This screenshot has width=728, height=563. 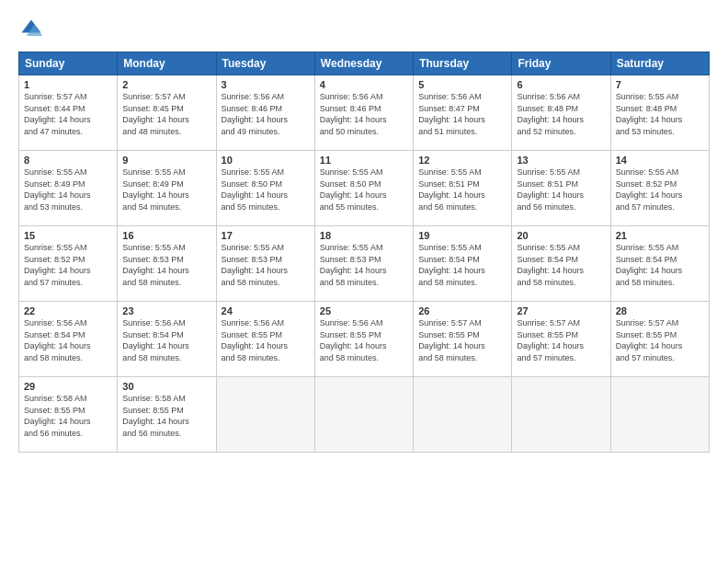 What do you see at coordinates (31, 29) in the screenshot?
I see `logo-icon` at bounding box center [31, 29].